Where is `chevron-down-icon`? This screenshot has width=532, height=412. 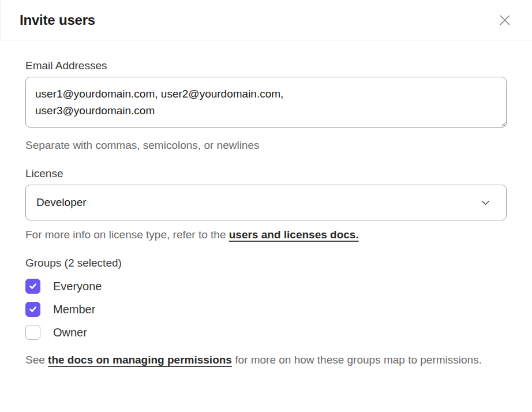 chevron-down-icon is located at coordinates (486, 203).